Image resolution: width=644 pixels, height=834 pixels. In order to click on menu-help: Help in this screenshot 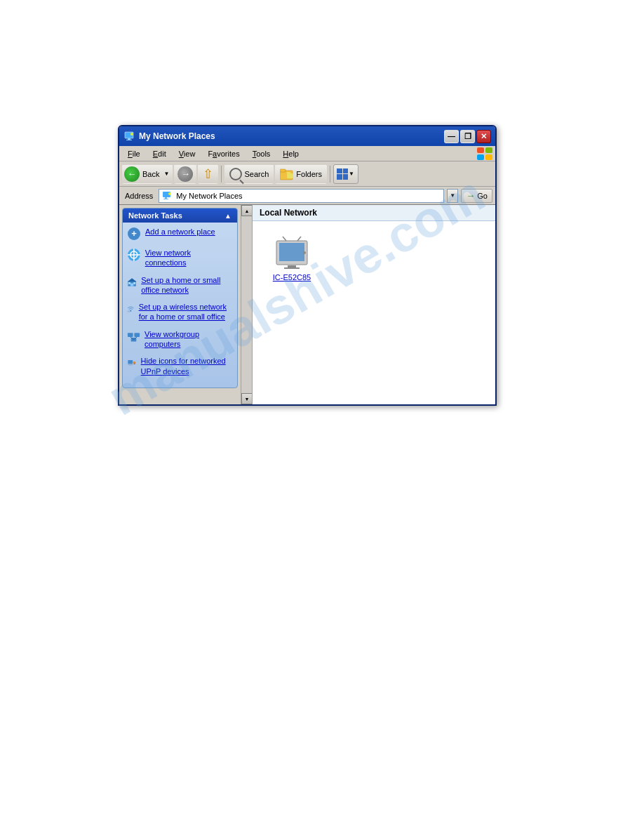, I will do `click(290, 154)`.